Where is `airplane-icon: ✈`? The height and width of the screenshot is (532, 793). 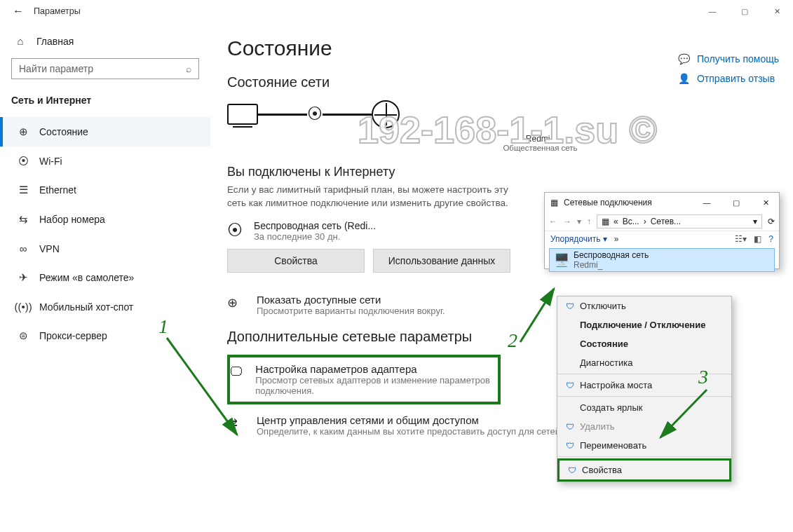
airplane-icon: ✈ is located at coordinates (23, 278).